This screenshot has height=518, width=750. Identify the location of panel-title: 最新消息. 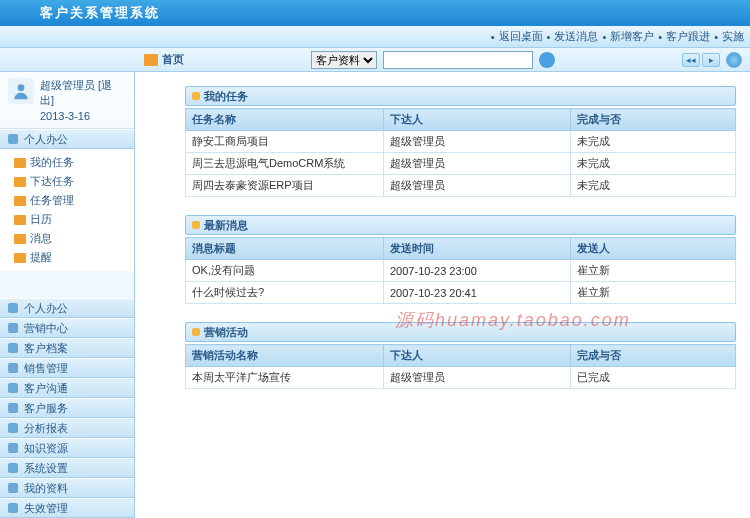
(226, 226).